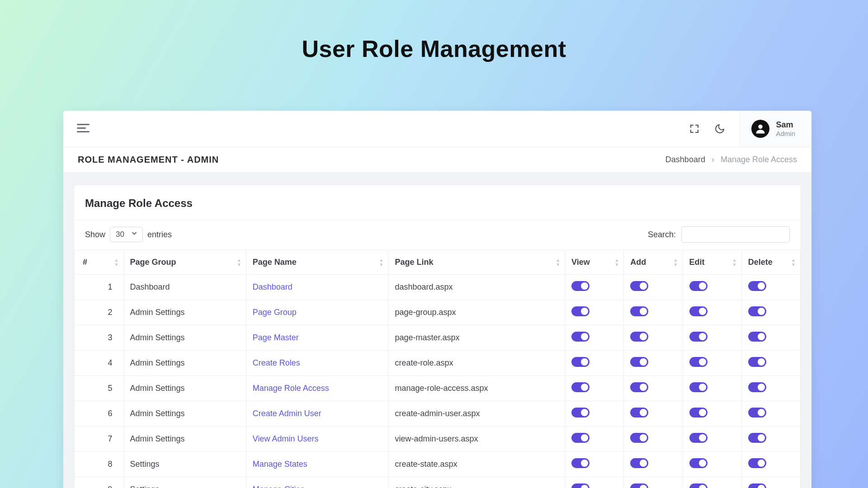  Describe the element at coordinates (317, 263) in the screenshot. I see `col-page-name: Page Name▲▼` at that location.